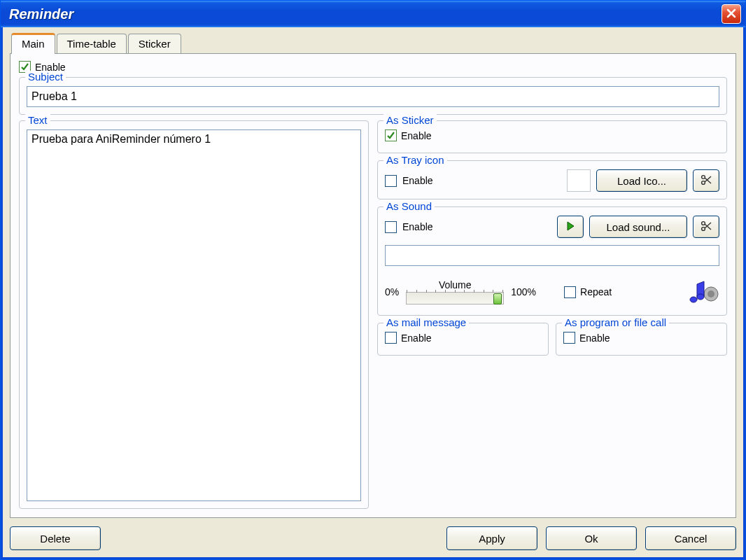 The image size is (746, 560). I want to click on as-tray-fieldset: As Tray icon Enable Load Ico..., so click(552, 180).